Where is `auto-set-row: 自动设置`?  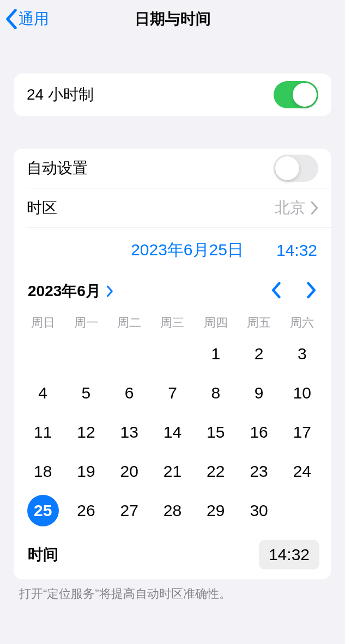 auto-set-row: 自动设置 is located at coordinates (172, 168).